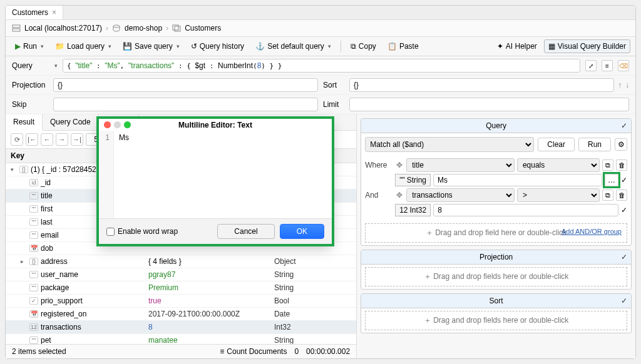 Image resolution: width=641 pixels, height=364 pixels. Describe the element at coordinates (181, 261) in the screenshot. I see `table-row: ▸{} address{ 4 fields }Object` at that location.